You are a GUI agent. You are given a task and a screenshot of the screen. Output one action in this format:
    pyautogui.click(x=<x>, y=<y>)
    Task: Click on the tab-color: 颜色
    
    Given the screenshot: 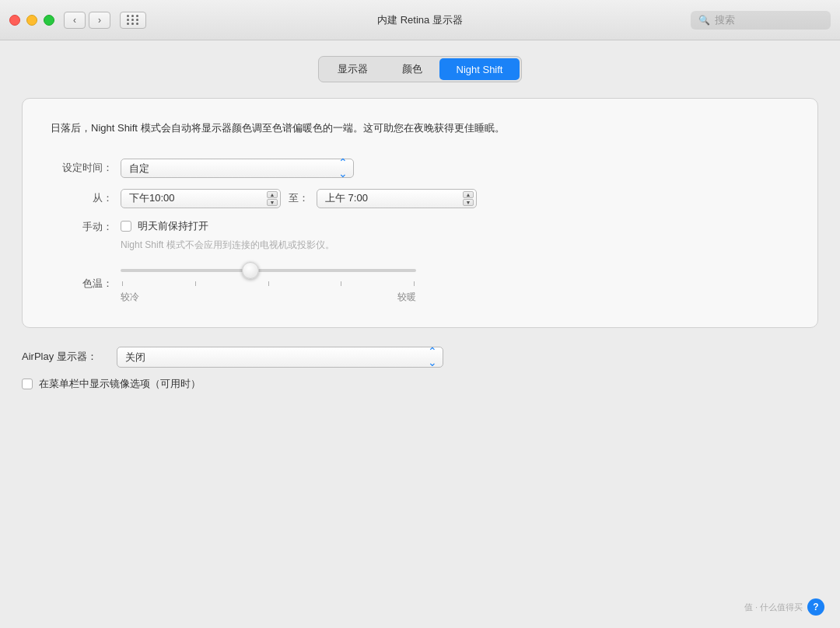 What is the action you would take?
    pyautogui.click(x=412, y=69)
    